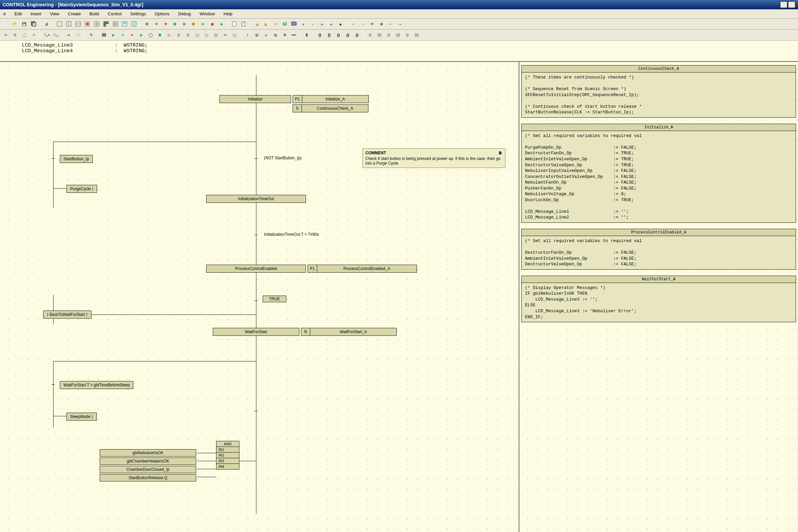 This screenshot has width=798, height=532. What do you see at coordinates (78, 24) in the screenshot?
I see `window3-icon` at bounding box center [78, 24].